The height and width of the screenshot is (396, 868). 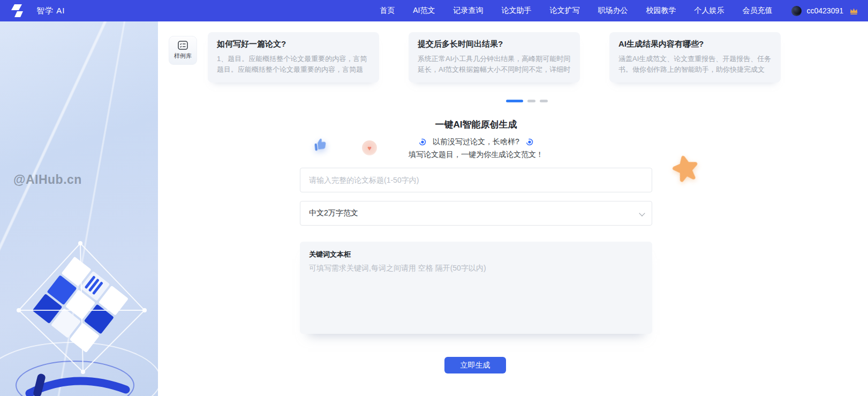 What do you see at coordinates (293, 64) in the screenshot?
I see `faq-card-body: 1、题目。应能概括整个论文最重要的内容，言简题目。应能概括整个论文最重要的内容，…` at bounding box center [293, 64].